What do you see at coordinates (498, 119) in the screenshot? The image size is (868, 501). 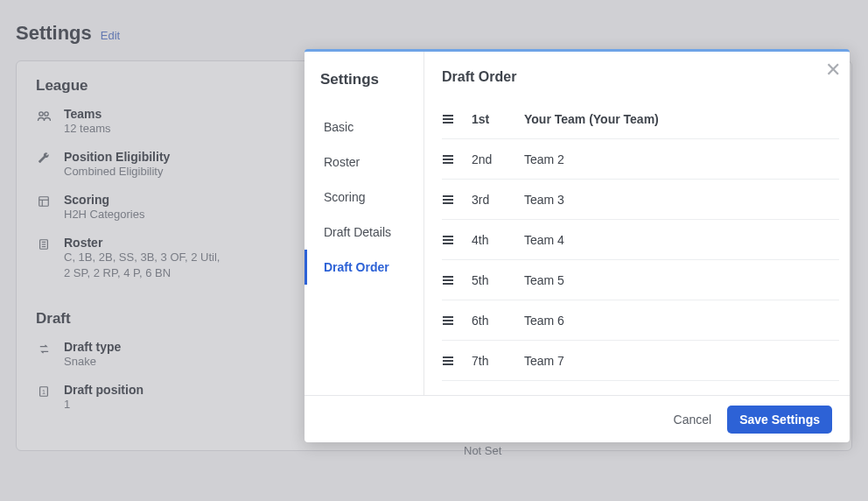 I see `rank-label: 1st` at bounding box center [498, 119].